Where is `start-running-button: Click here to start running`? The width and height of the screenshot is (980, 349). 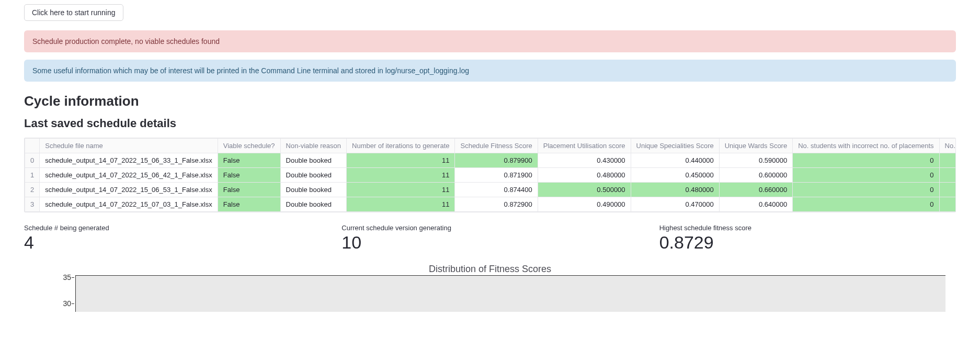
start-running-button: Click here to start running is located at coordinates (74, 13).